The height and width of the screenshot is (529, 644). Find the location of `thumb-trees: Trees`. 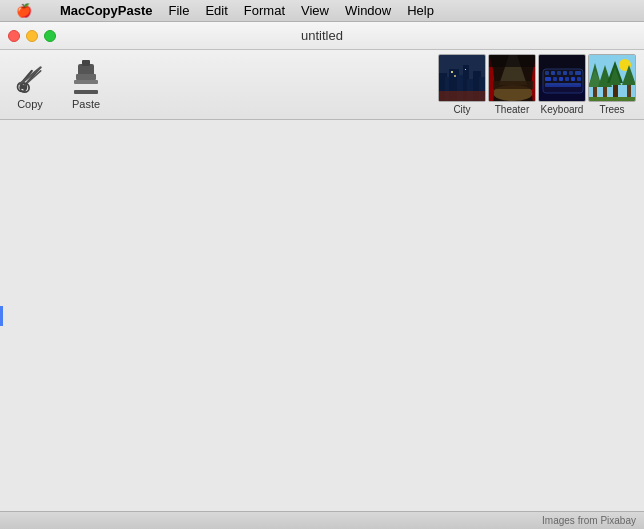

thumb-trees: Trees is located at coordinates (612, 84).